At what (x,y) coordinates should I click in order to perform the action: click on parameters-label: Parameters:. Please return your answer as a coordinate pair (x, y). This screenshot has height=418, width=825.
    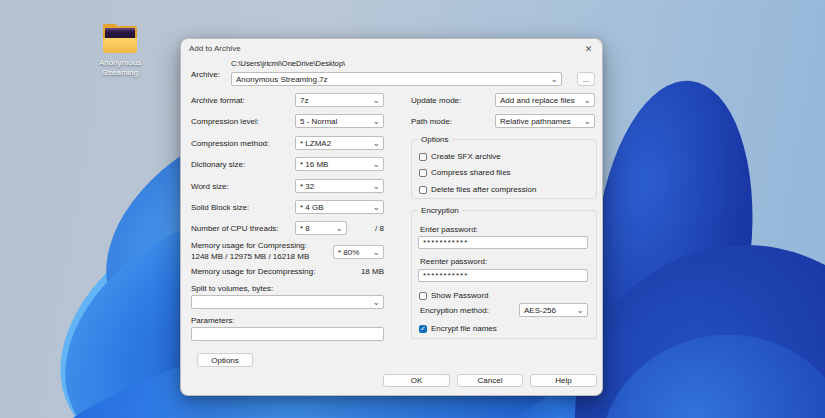
    Looking at the image, I should click on (213, 320).